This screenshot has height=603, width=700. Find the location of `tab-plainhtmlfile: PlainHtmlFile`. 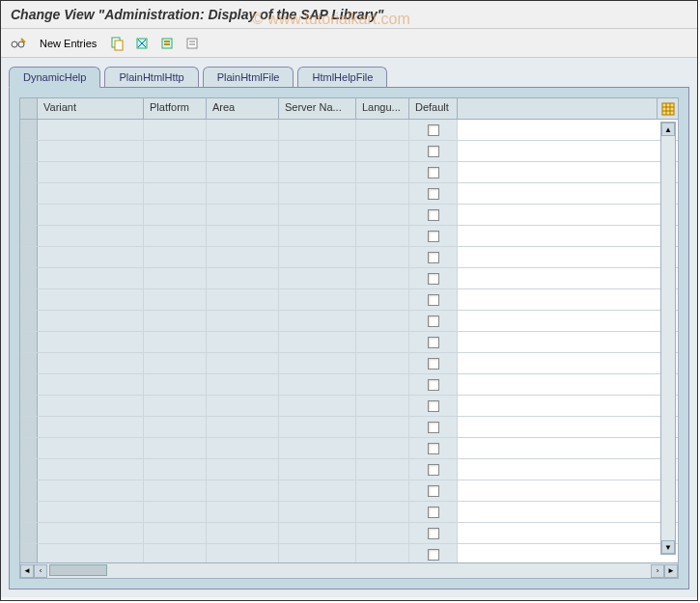

tab-plainhtmlfile: PlainHtmlFile is located at coordinates (249, 77).